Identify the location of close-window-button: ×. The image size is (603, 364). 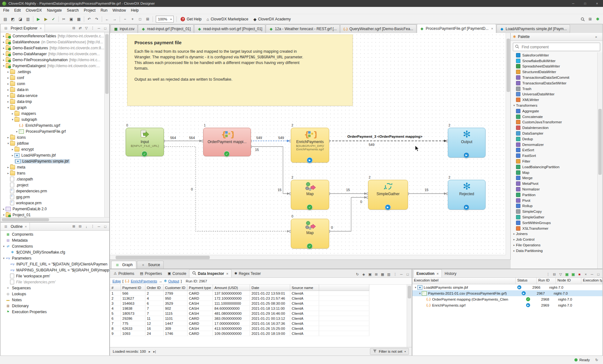
(597, 3).